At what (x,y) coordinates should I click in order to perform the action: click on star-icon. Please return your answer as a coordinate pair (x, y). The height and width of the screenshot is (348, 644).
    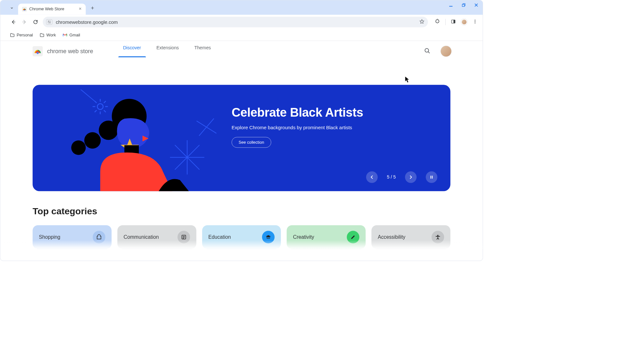
    Looking at the image, I should click on (422, 22).